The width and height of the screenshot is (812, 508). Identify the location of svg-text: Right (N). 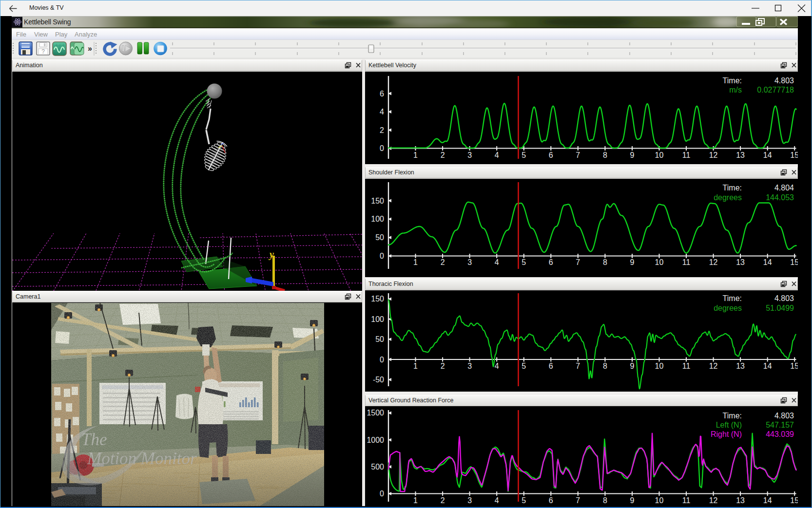
(726, 434).